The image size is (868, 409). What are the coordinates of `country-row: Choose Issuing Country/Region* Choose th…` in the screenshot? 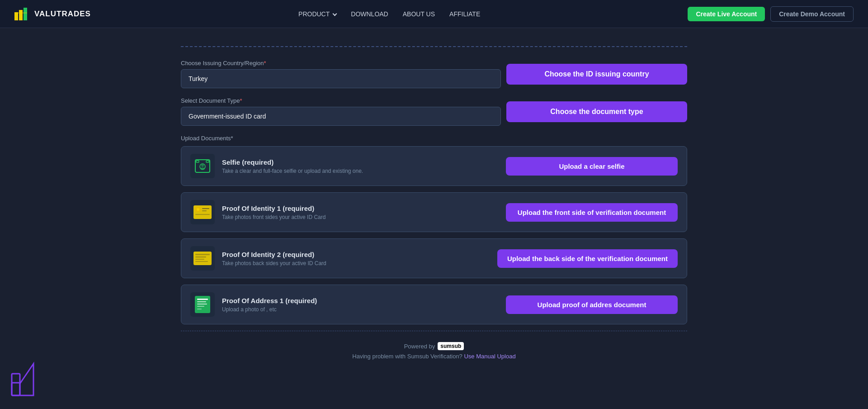 It's located at (434, 74).